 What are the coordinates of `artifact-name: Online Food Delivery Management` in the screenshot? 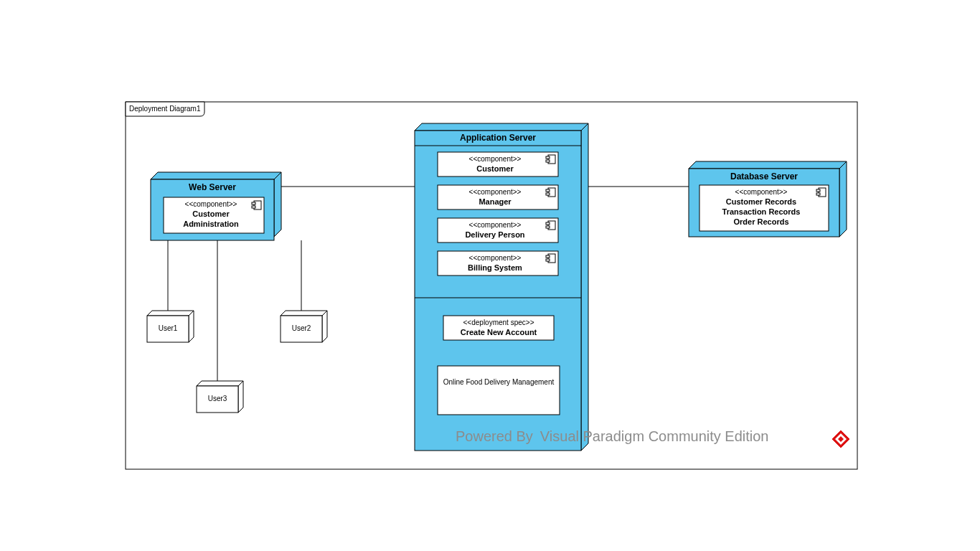 It's located at (499, 382).